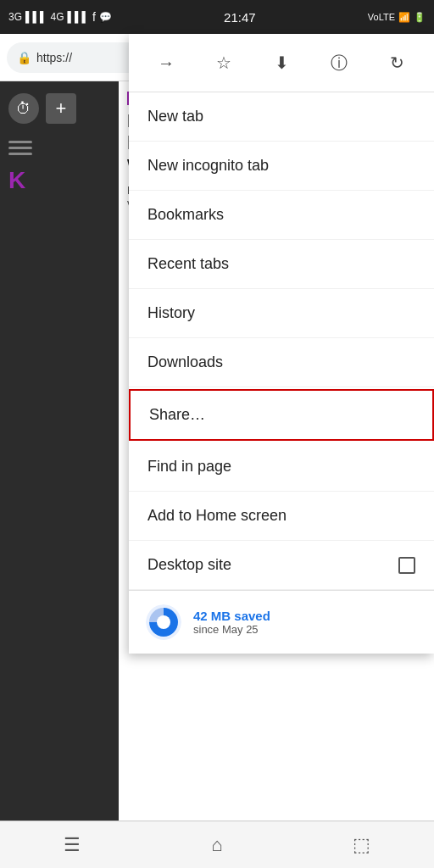 Image resolution: width=434 pixels, height=868 pixels. What do you see at coordinates (175, 117) in the screenshot?
I see `menu-label-new-tab: New tab` at bounding box center [175, 117].